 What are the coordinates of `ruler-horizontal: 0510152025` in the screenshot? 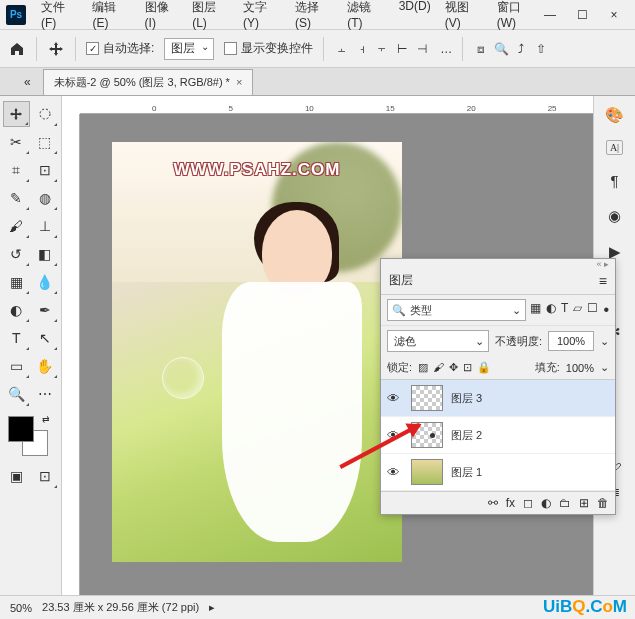 It's located at (336, 105).